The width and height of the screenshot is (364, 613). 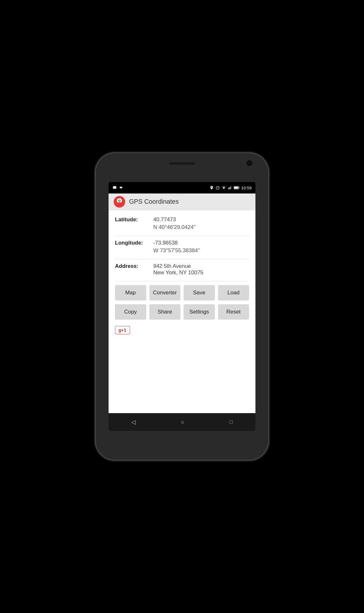 What do you see at coordinates (154, 202) in the screenshot?
I see `app-title: GPS Coordinates` at bounding box center [154, 202].